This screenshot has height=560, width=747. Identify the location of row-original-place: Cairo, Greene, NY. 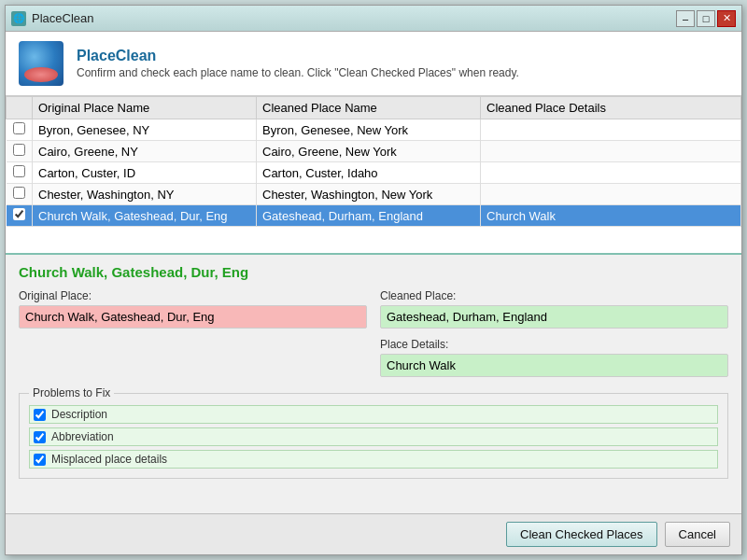
(145, 151).